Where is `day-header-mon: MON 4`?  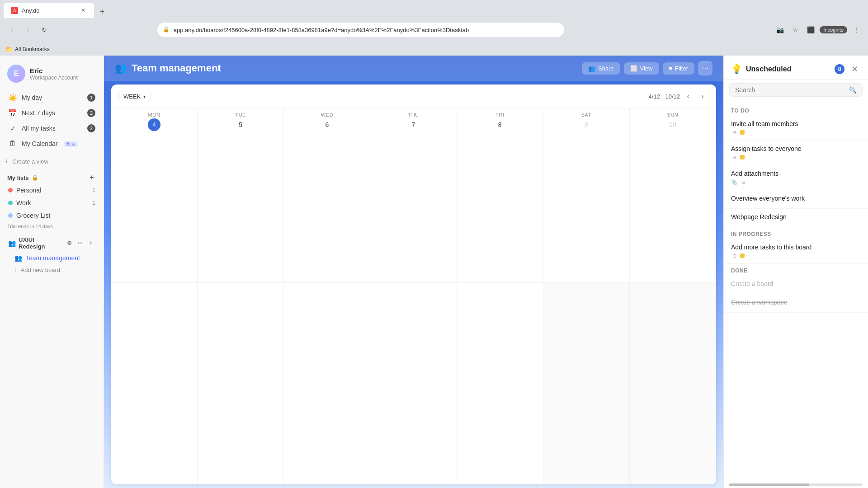 day-header-mon: MON 4 is located at coordinates (155, 196).